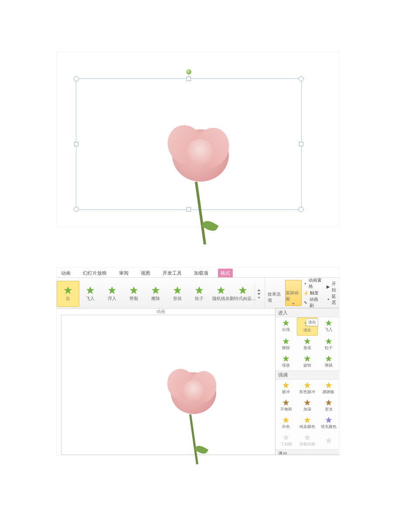  Describe the element at coordinates (124, 273) in the screenshot. I see `ribbon-tab: 审阅` at that location.